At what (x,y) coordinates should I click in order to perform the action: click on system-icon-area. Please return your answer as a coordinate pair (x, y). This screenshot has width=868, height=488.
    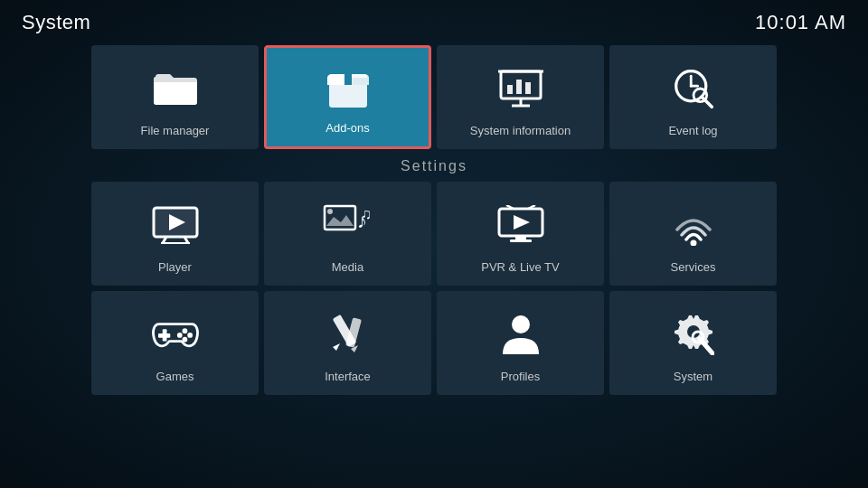
    Looking at the image, I should click on (693, 334).